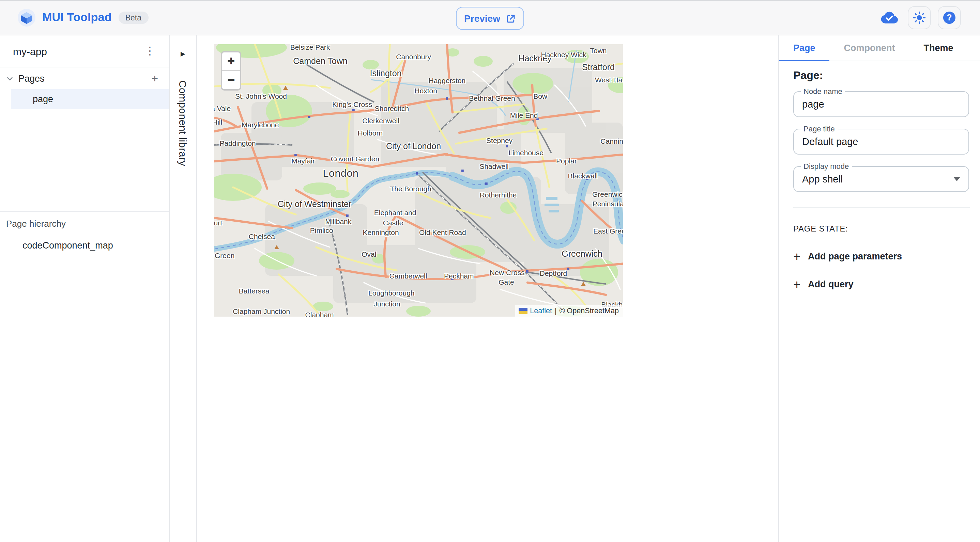 This screenshot has width=980, height=542. What do you see at coordinates (880, 48) in the screenshot?
I see `inspector-tabs: Page Component Theme` at bounding box center [880, 48].